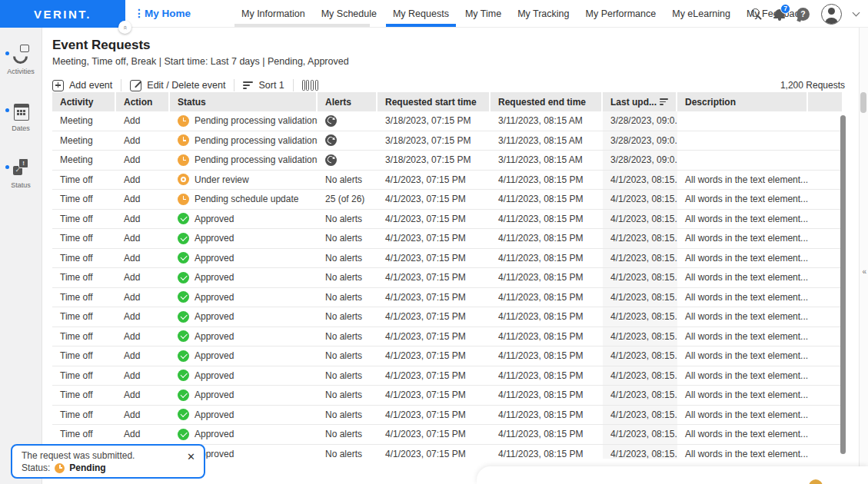 Image resolution: width=868 pixels, height=484 pixels. Describe the element at coordinates (547, 160) in the screenshot. I see `cell-end-time: 3/11/2023, 08:15 AM` at that location.